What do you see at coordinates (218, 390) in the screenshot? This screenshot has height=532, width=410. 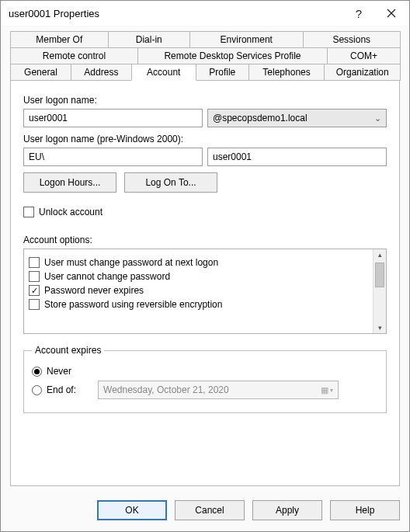 I see `expires-date-picker: Wednesday, October 21, 2020 ▦▾` at bounding box center [218, 390].